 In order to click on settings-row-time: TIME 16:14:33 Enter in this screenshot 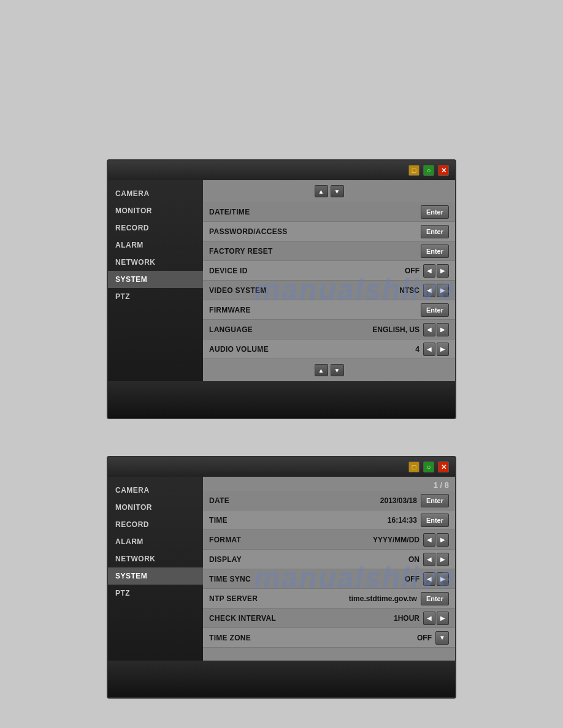, I will do `click(329, 520)`.